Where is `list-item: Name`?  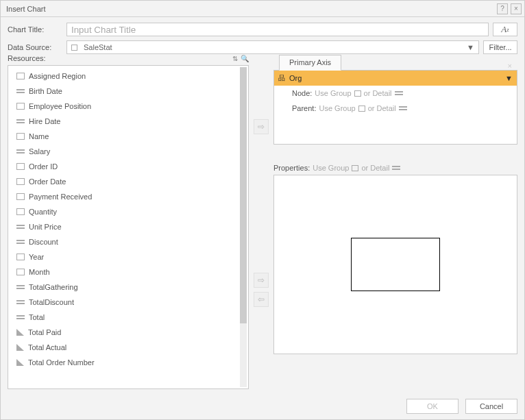
list-item: Name is located at coordinates (124, 136).